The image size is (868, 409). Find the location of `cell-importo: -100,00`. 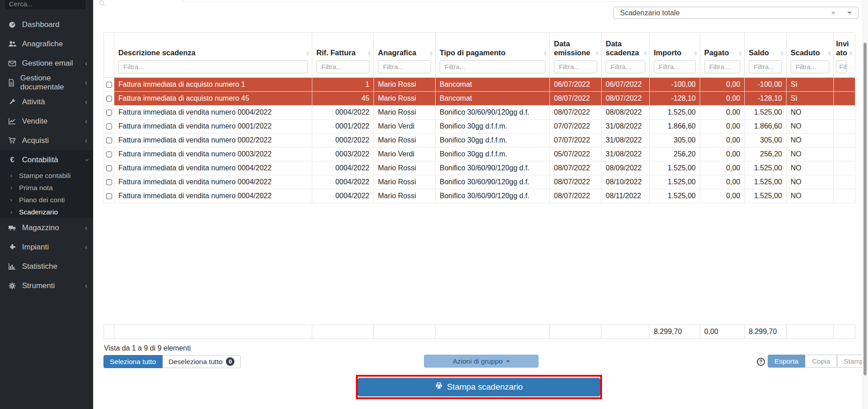

cell-importo: -100,00 is located at coordinates (675, 84).